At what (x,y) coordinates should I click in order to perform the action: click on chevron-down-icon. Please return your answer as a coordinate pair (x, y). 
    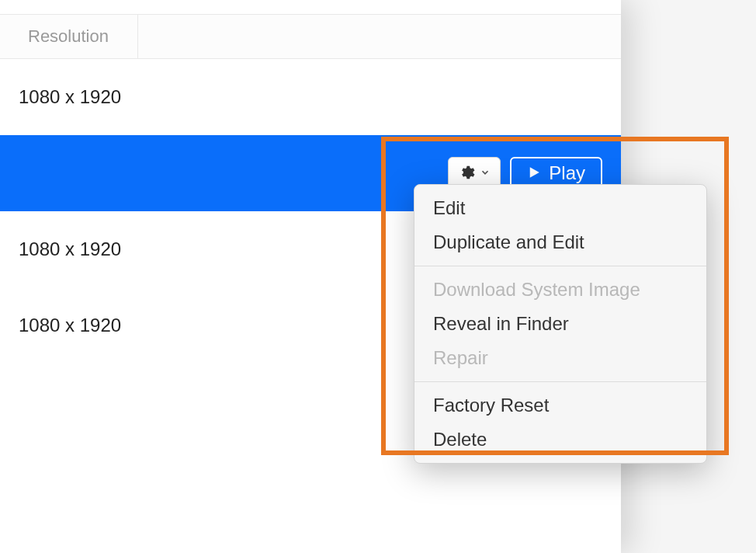
    Looking at the image, I should click on (485, 174).